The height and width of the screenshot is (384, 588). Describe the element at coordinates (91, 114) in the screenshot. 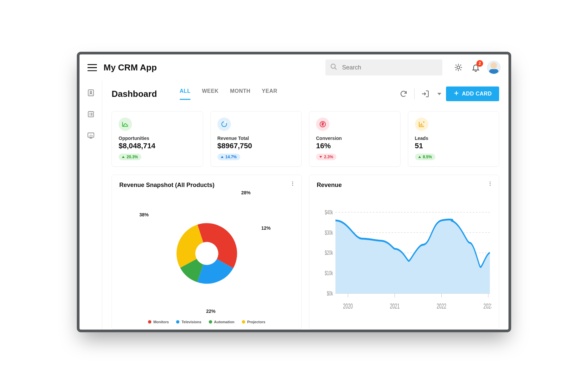

I see `sidebar-list-icon` at that location.